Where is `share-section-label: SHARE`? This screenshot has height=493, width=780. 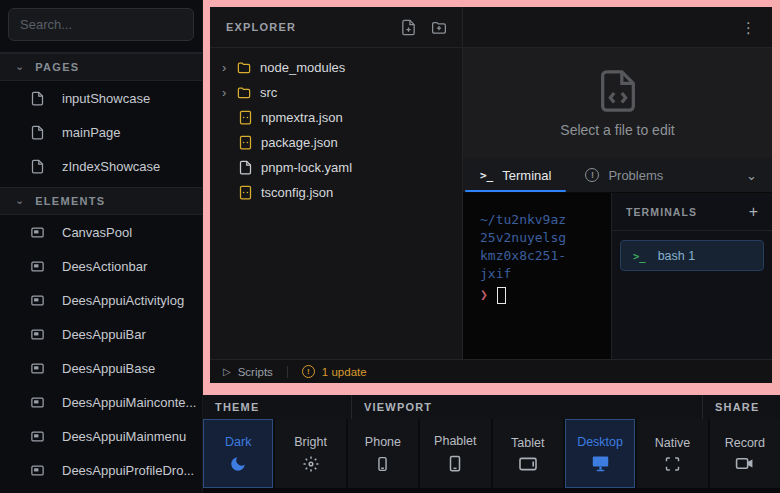 share-section-label: SHARE is located at coordinates (741, 407).